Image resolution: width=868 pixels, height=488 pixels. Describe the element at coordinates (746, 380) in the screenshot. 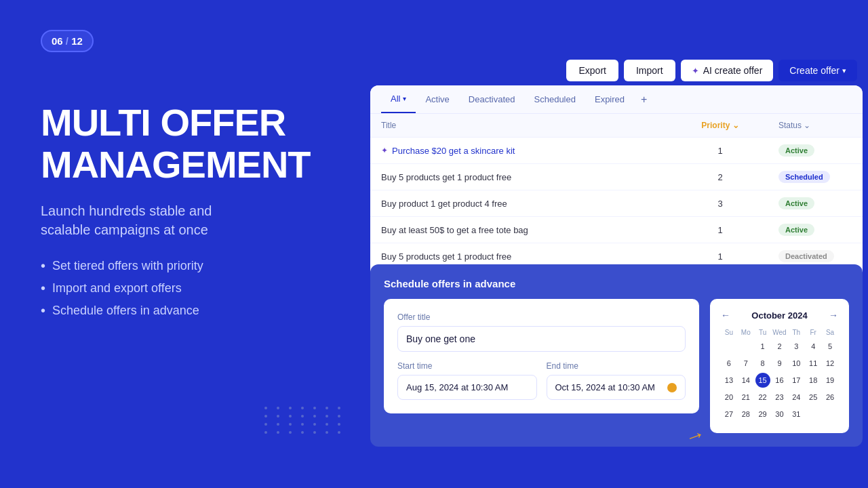

I see `calendar-day: 14` at that location.